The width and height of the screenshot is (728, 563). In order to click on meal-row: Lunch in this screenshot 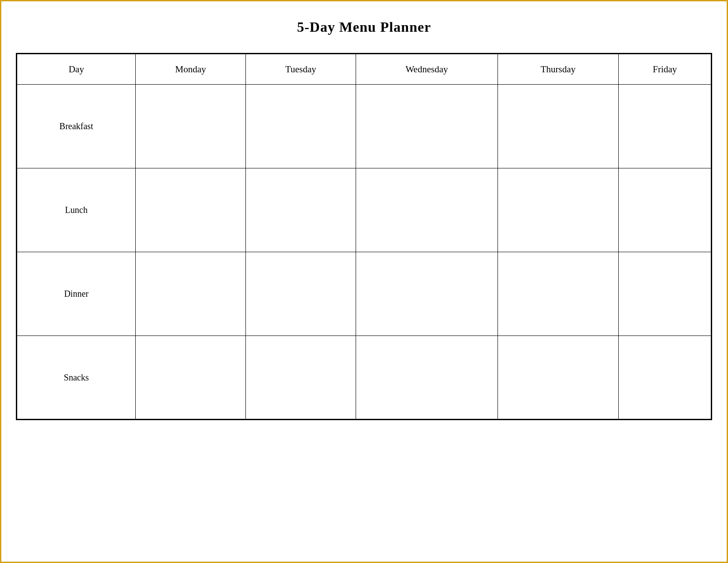, I will do `click(364, 210)`.